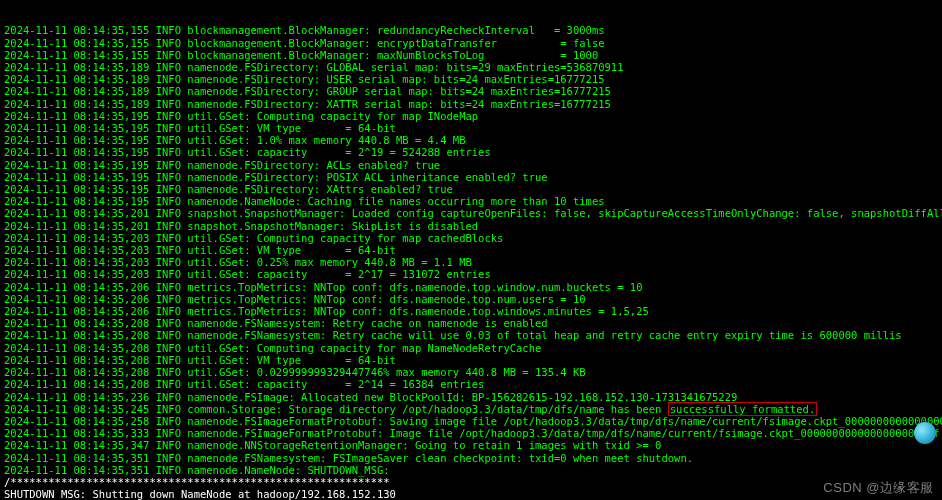  I want to click on log-line: 2024-11-11 08:14:35,333 INFO namenode.FS…, so click(471, 433).